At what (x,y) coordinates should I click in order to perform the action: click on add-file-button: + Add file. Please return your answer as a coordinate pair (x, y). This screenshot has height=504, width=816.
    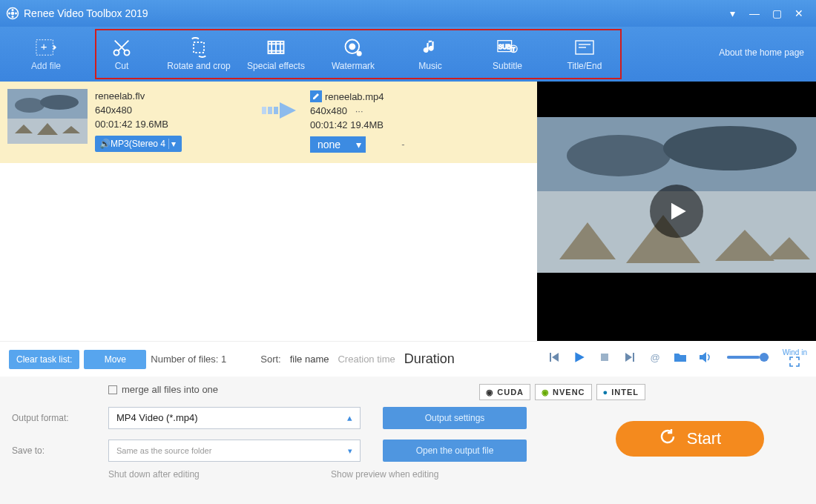
    Looking at the image, I should click on (46, 54).